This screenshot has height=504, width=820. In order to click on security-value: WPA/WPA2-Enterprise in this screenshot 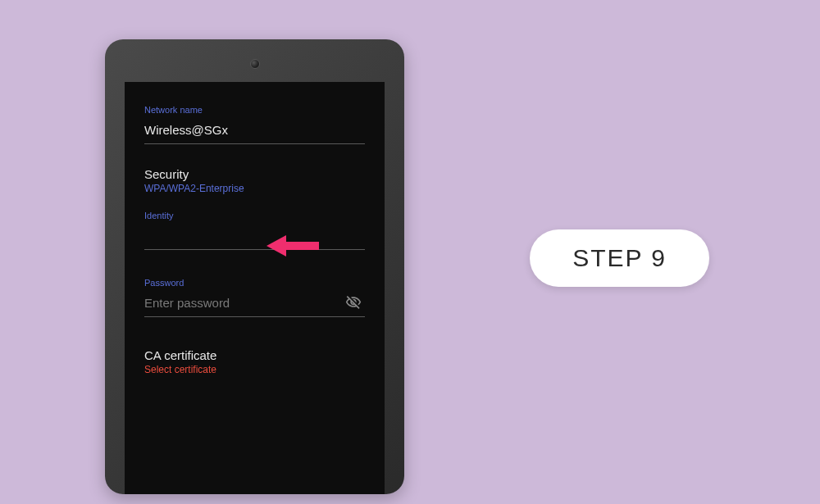, I will do `click(254, 188)`.